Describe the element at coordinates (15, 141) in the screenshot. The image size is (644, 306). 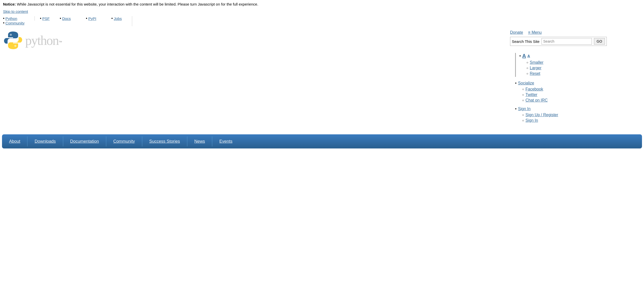
I see `bottom-nav-about: About` at that location.